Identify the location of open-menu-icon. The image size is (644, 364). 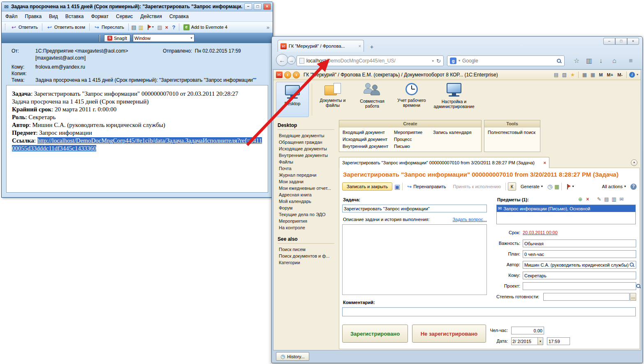
(631, 61).